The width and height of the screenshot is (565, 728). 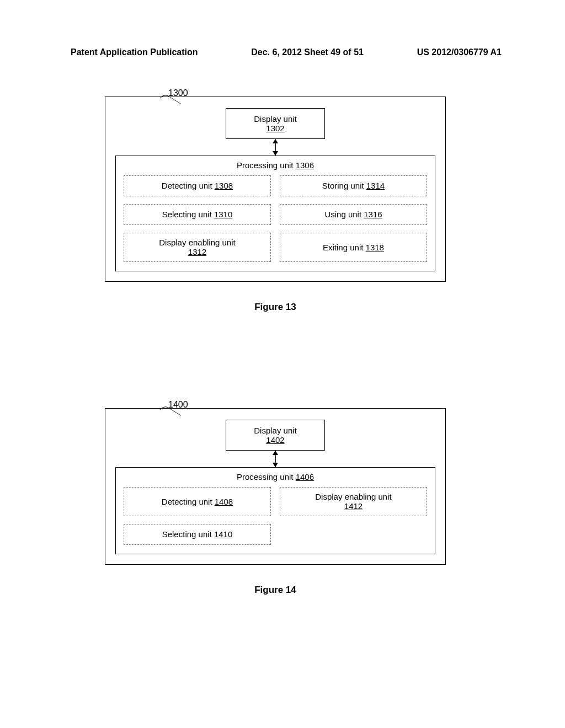 What do you see at coordinates (198, 534) in the screenshot?
I see `selecting-unit: Selecting unit 1410` at bounding box center [198, 534].